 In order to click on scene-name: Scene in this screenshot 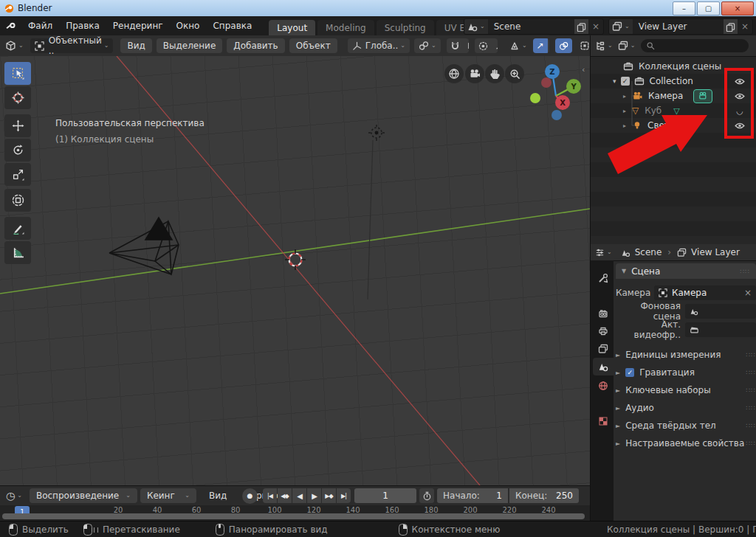, I will do `click(532, 27)`.